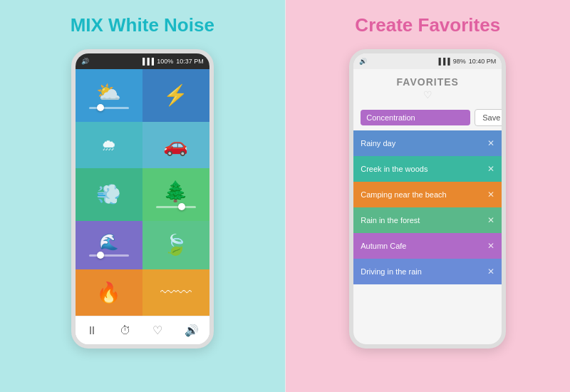 This screenshot has width=570, height=392. What do you see at coordinates (176, 292) in the screenshot?
I see `grid-cell-waves: 〰〰` at bounding box center [176, 292].